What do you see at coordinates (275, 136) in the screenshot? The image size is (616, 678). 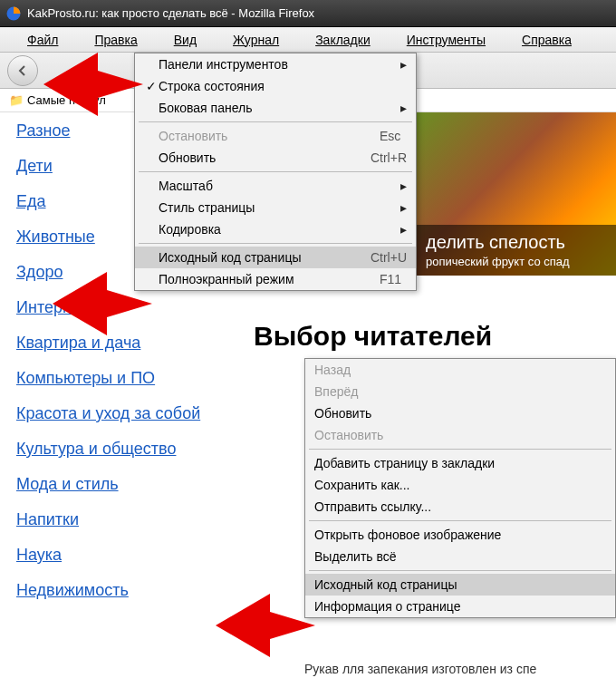 I see `menu-item-stop: ОстановитьEsc` at bounding box center [275, 136].